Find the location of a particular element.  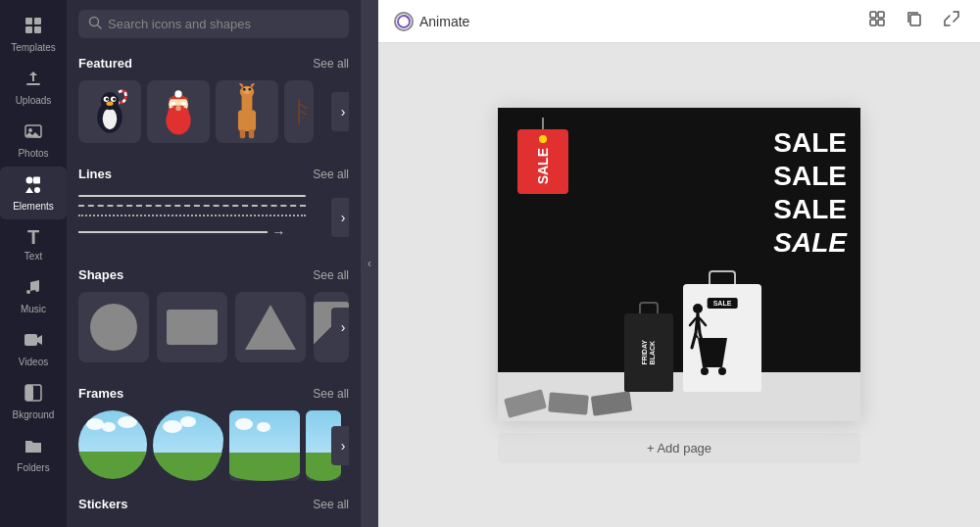

sale-repeat-text: SALE SALE SALE SALE is located at coordinates (809, 193).